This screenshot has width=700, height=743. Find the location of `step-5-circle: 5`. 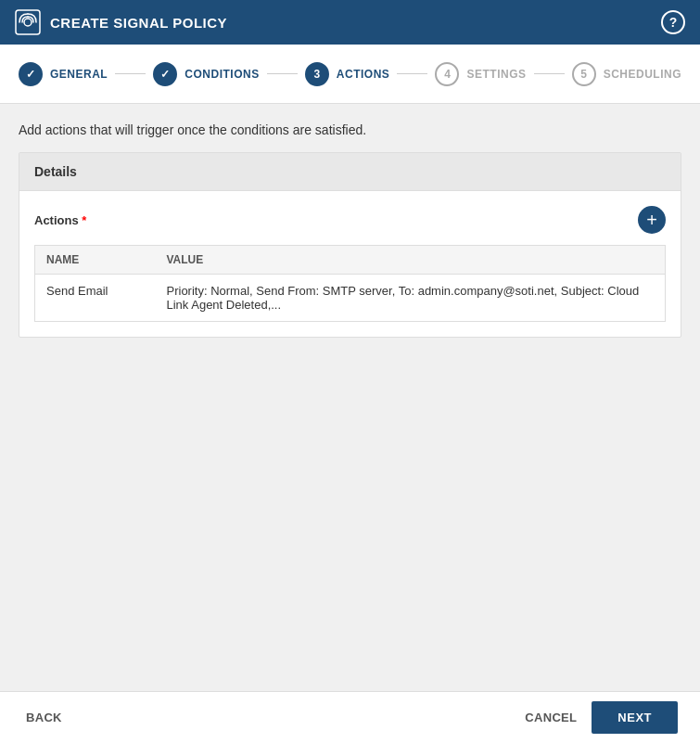

step-5-circle: 5 is located at coordinates (584, 74).